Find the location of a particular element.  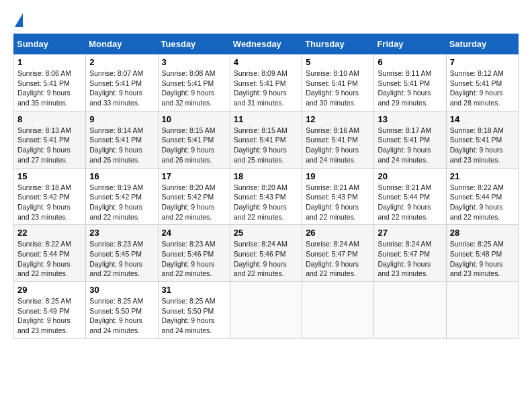

day-info: Sunrise: 8:23 AMSunset: 5:46 PMDaylight:… is located at coordinates (194, 259).